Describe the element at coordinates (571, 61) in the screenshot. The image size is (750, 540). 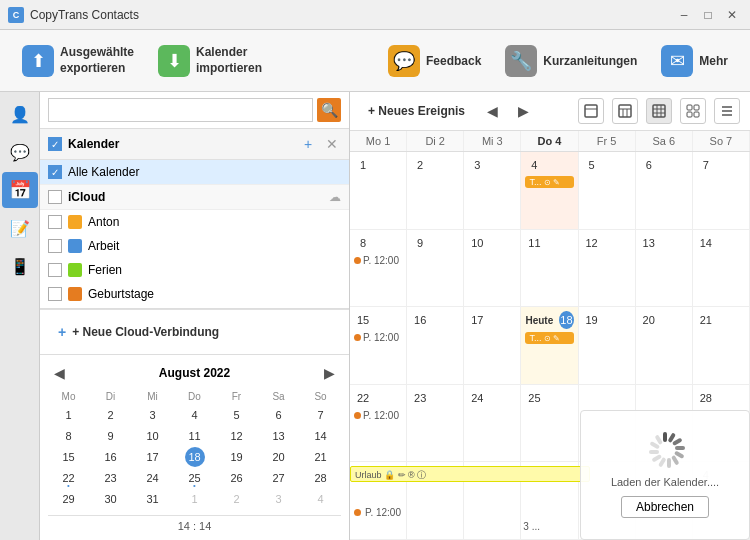
I see `help-button: 🔧 Kurzanleitungen` at that location.